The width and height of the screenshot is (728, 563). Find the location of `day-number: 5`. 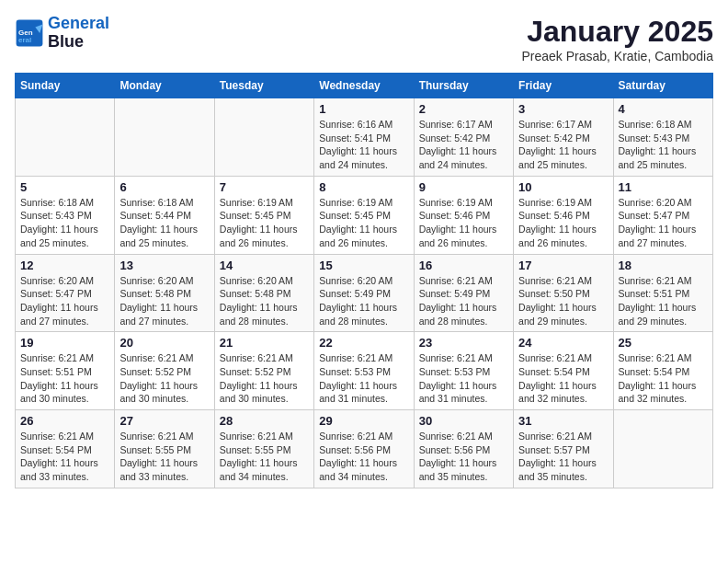

day-number: 5 is located at coordinates (64, 188).